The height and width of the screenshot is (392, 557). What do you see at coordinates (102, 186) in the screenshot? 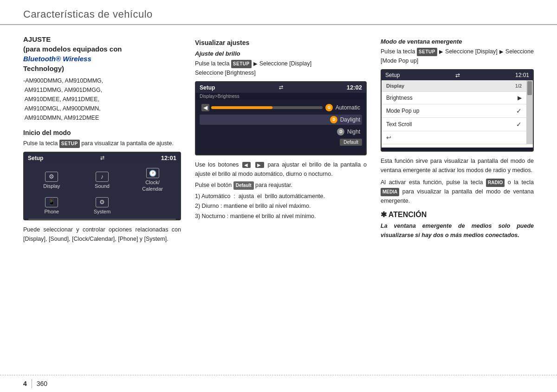
I see `setup-screen: Setup ⇄ 12:01 ⚙ Display ♪ Sound 🕐 Clock/…` at bounding box center [102, 186].